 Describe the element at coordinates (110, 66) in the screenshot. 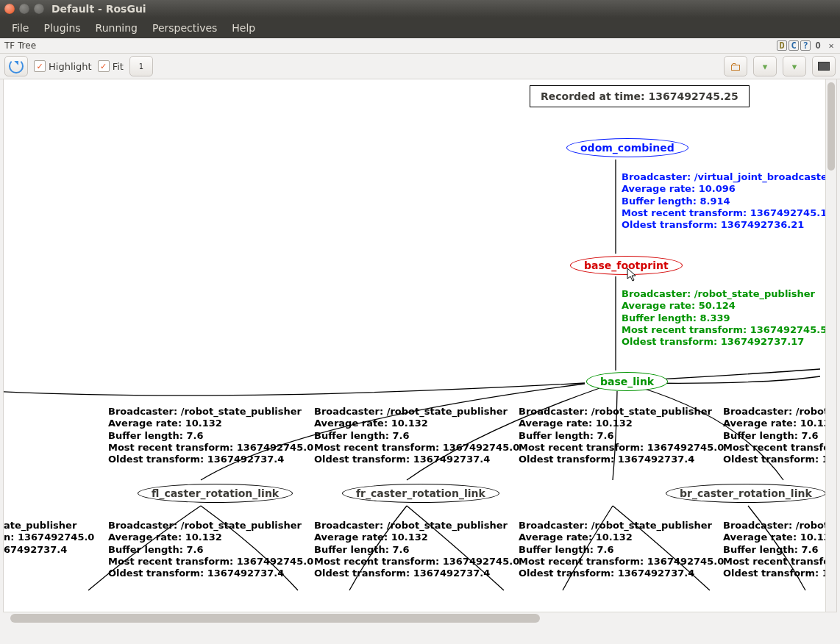

I see `fit-checkbox: ✓ Fit` at that location.